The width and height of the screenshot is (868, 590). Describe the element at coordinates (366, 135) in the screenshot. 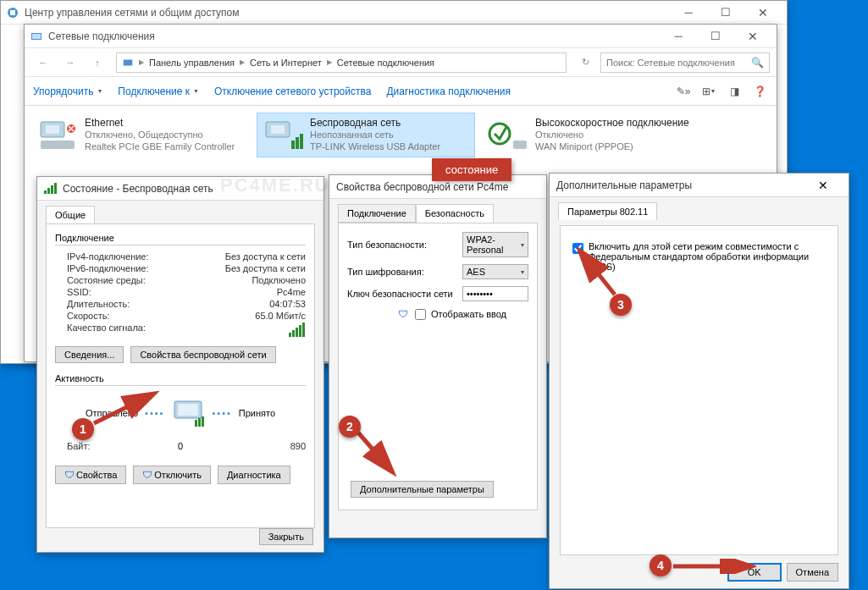

I see `connection-item-wireless: Беспроводная сеть Неопознанная сеть TP-L…` at that location.